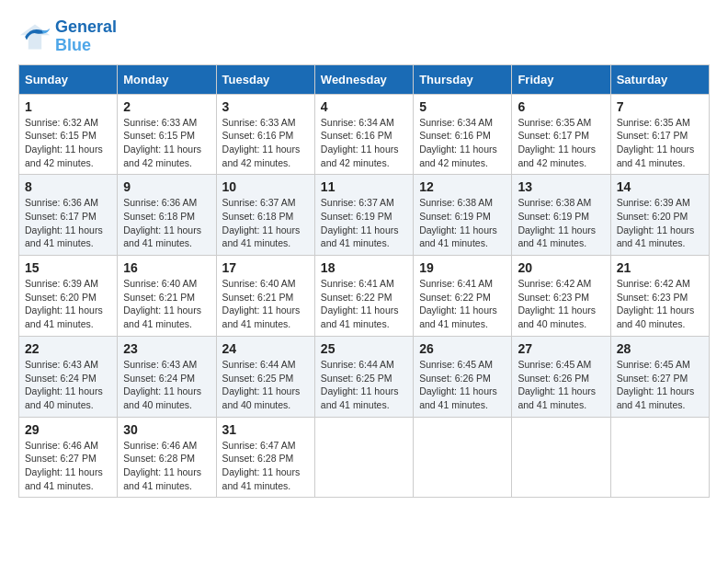 This screenshot has width=728, height=563. I want to click on day-info: Sunrise: 6:32 AM Sunset: 6:15 PM Dayligh…, so click(68, 144).